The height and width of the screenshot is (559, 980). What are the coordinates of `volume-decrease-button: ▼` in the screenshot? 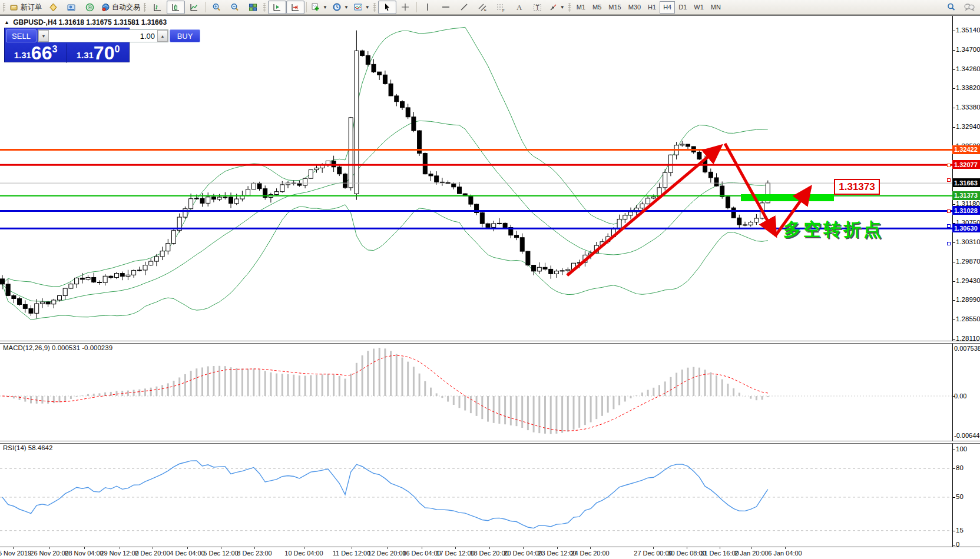 It's located at (44, 36).